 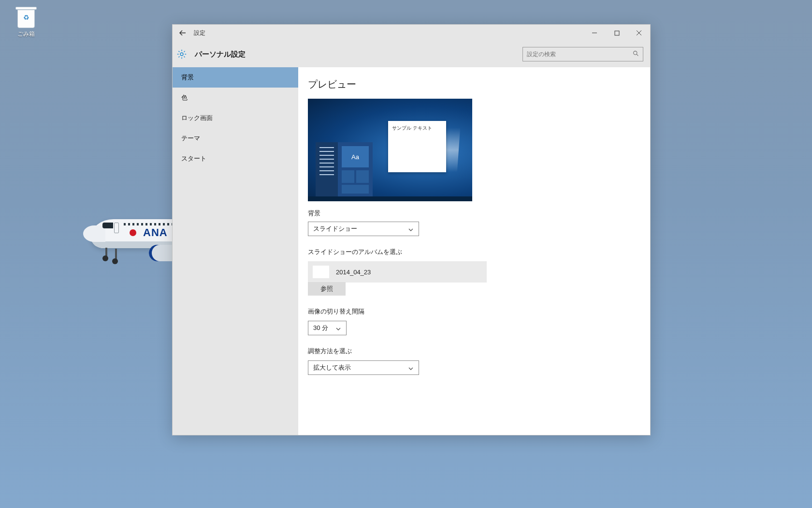 What do you see at coordinates (26, 34) in the screenshot?
I see `recycle-bin-label: ごみ箱` at bounding box center [26, 34].